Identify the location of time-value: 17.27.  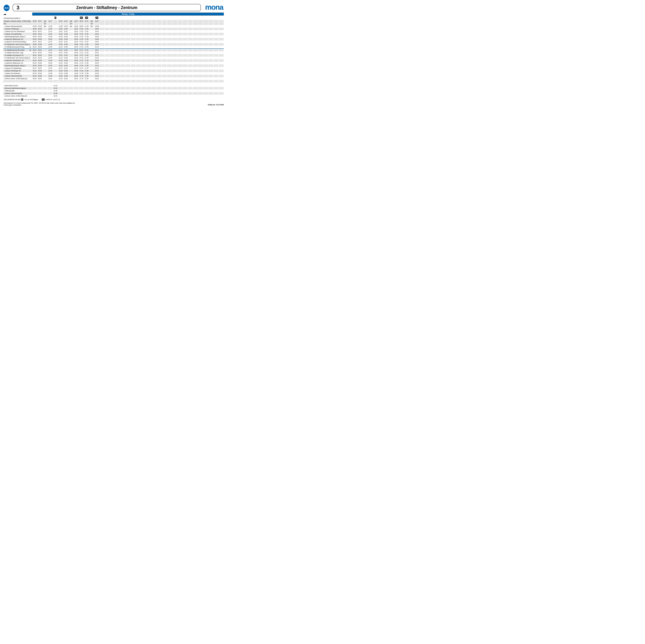
(87, 21).